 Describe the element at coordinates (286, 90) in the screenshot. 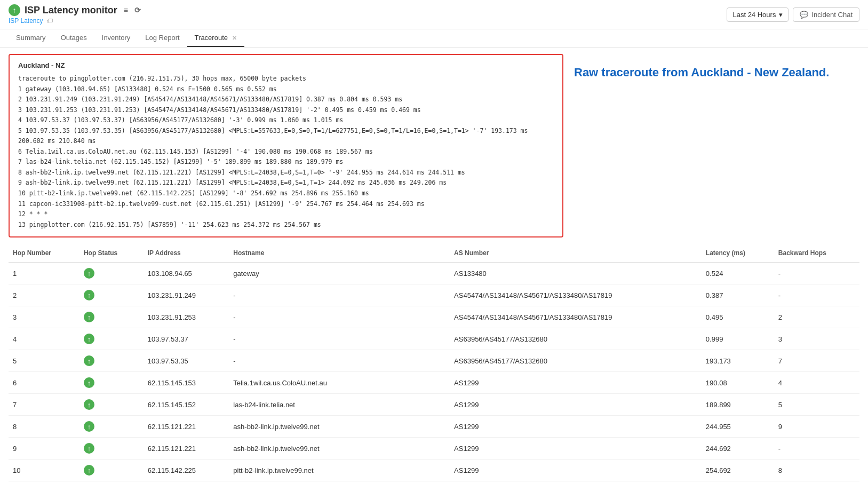

I see `raw-line: 1 gateway (103.108.94.65) [AS133480] 0.5…` at that location.